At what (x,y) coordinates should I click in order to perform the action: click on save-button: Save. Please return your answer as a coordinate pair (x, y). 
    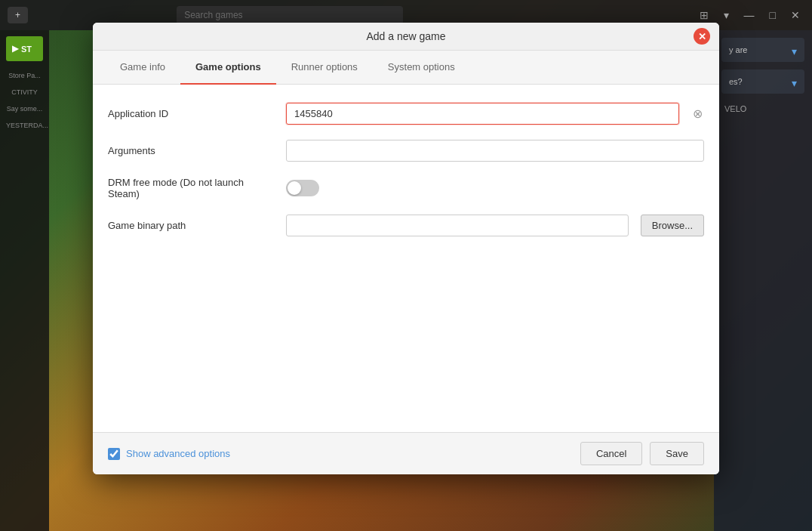
    Looking at the image, I should click on (677, 453).